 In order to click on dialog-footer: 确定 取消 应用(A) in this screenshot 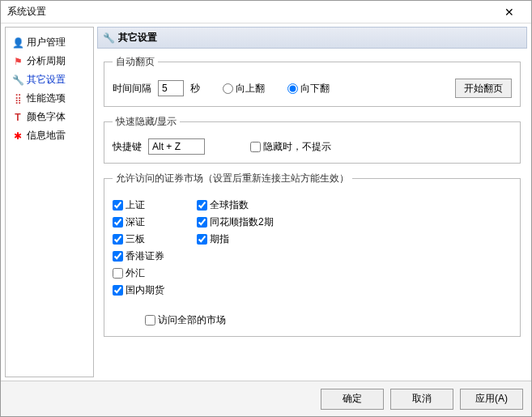, I will do `click(266, 398)`.